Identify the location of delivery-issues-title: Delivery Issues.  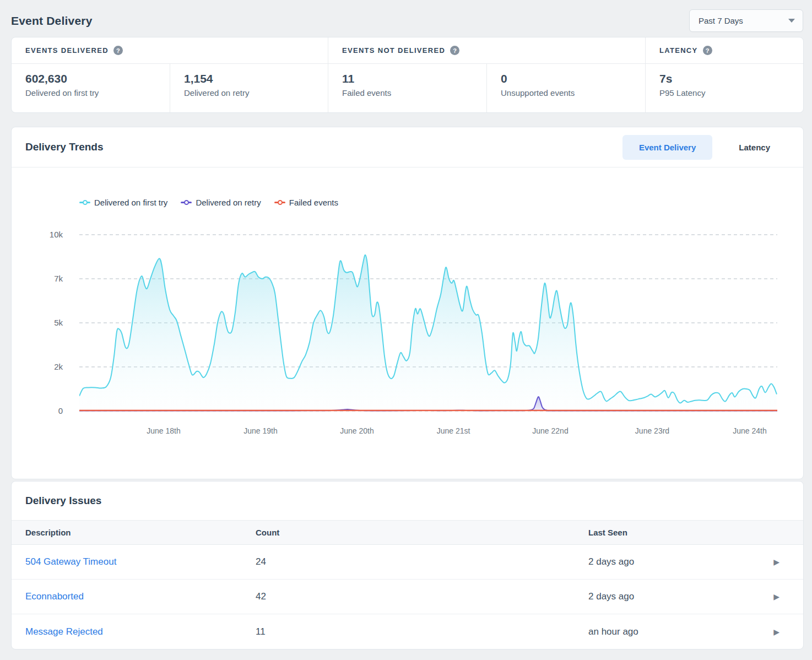
(63, 501).